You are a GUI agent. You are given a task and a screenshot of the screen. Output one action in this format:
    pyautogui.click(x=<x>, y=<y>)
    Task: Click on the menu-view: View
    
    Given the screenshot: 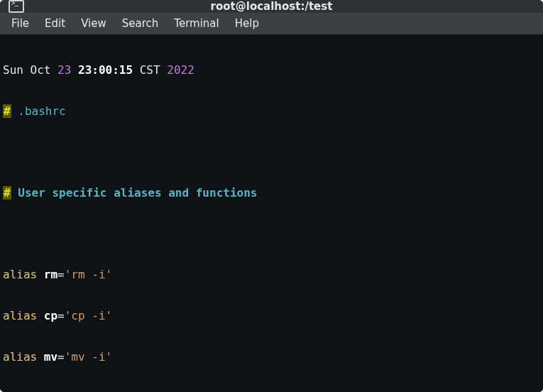 What is the action you would take?
    pyautogui.click(x=94, y=23)
    